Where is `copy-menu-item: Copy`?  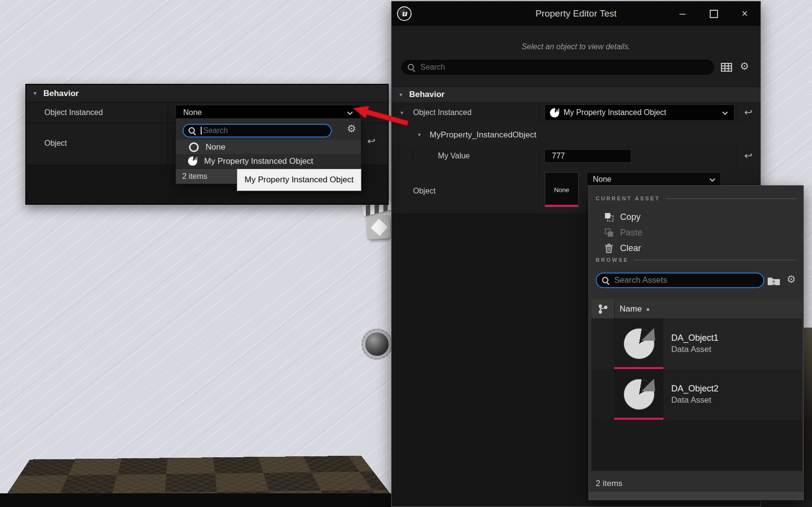 copy-menu-item: Copy is located at coordinates (696, 217).